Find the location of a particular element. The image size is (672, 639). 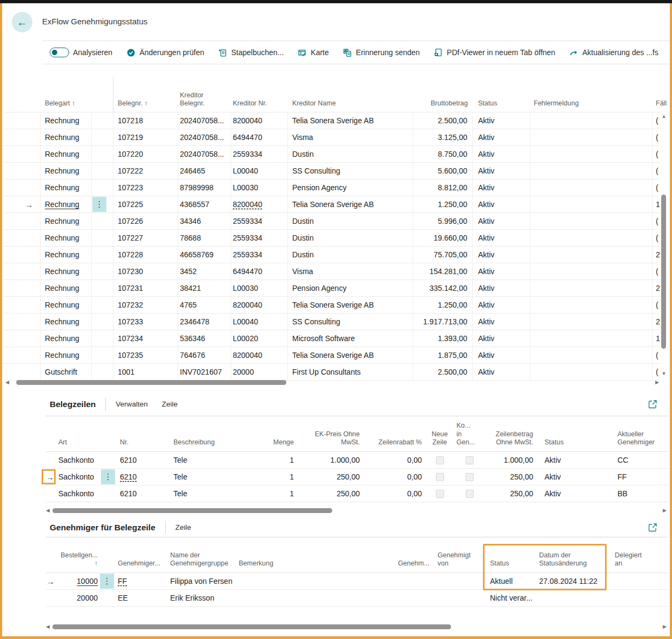

column-header-faellig: Fäll is located at coordinates (656, 104).